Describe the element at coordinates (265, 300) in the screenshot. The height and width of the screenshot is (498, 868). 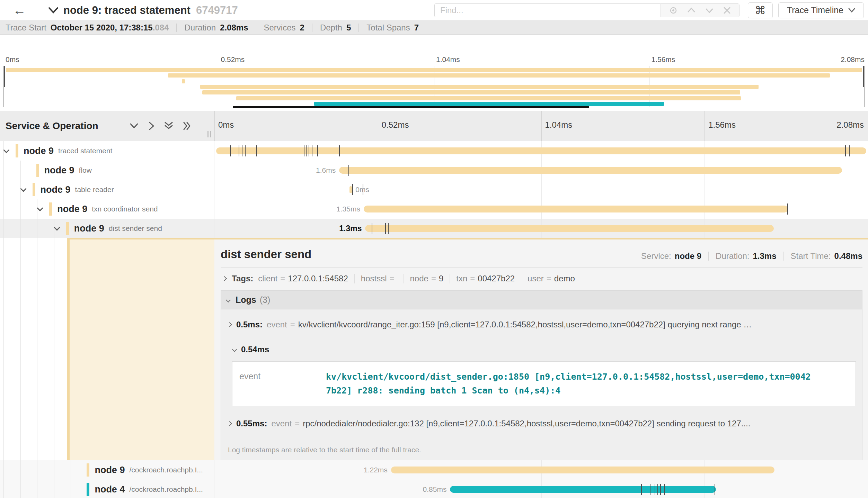
I see `logs-count: (3)` at that location.